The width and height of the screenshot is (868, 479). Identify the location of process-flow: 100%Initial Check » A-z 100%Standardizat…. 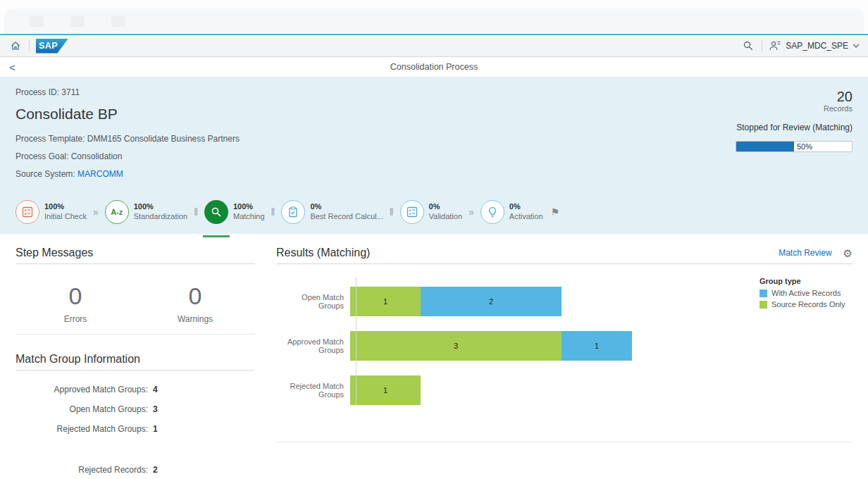
(434, 212).